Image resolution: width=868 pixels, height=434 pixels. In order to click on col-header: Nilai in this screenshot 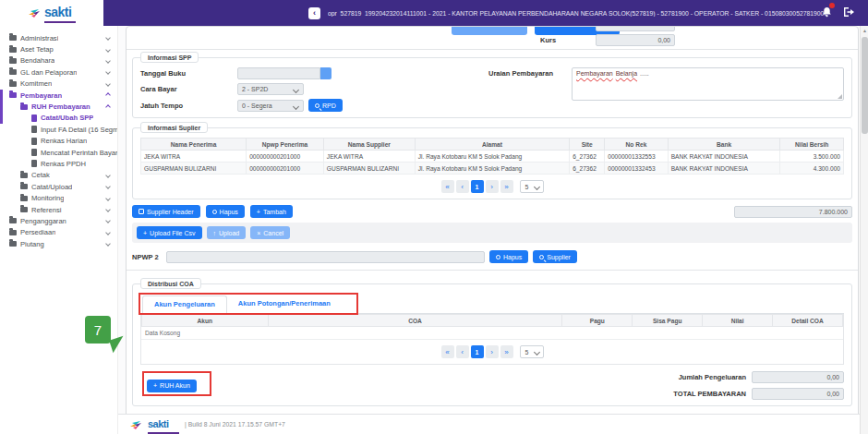, I will do `click(738, 321)`.